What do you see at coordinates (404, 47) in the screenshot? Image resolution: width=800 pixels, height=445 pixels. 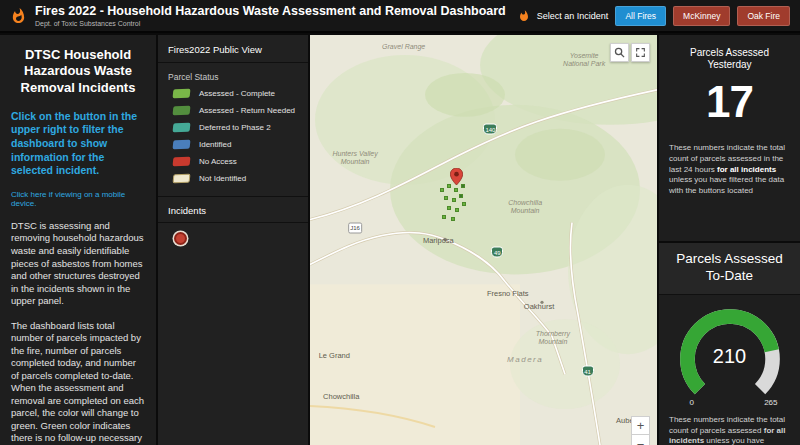 I see `map-label-gravel-range: Gravel Range` at bounding box center [404, 47].